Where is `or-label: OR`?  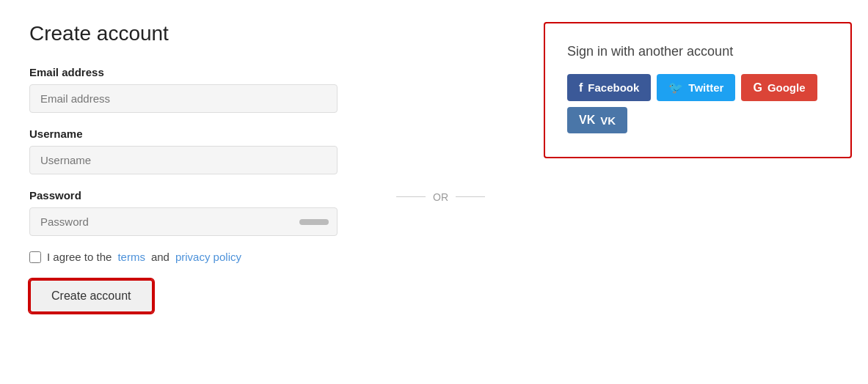 or-label: OR is located at coordinates (440, 197).